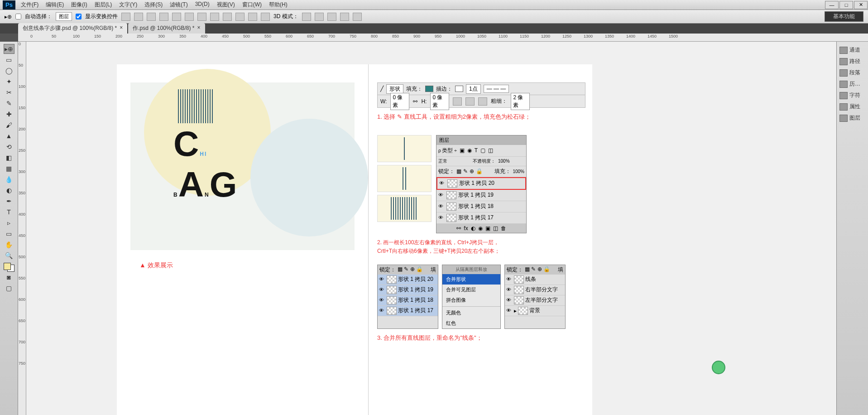 The image size is (868, 415). I want to click on pen-tool: ✒, so click(9, 201).